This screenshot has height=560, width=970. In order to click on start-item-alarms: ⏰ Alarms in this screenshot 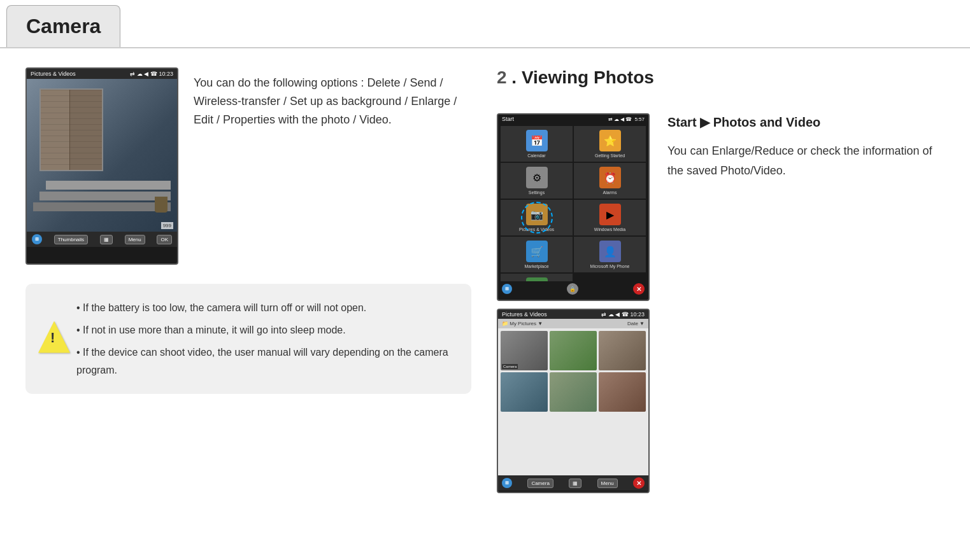, I will do `click(610, 181)`.